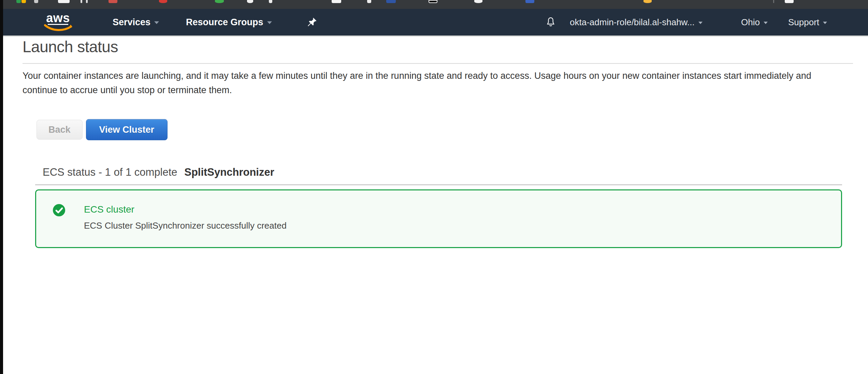 The width and height of the screenshot is (868, 374). I want to click on bell-icon, so click(551, 22).